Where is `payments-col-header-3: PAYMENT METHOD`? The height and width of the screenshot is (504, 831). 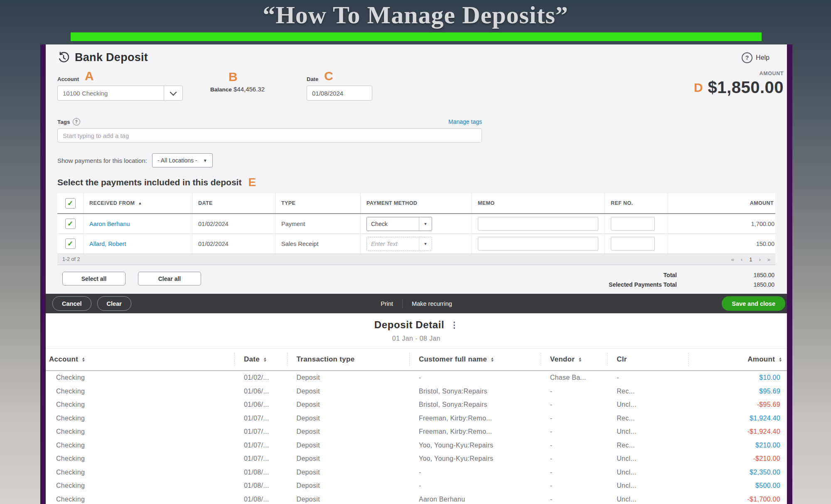 payments-col-header-3: PAYMENT METHOD is located at coordinates (416, 203).